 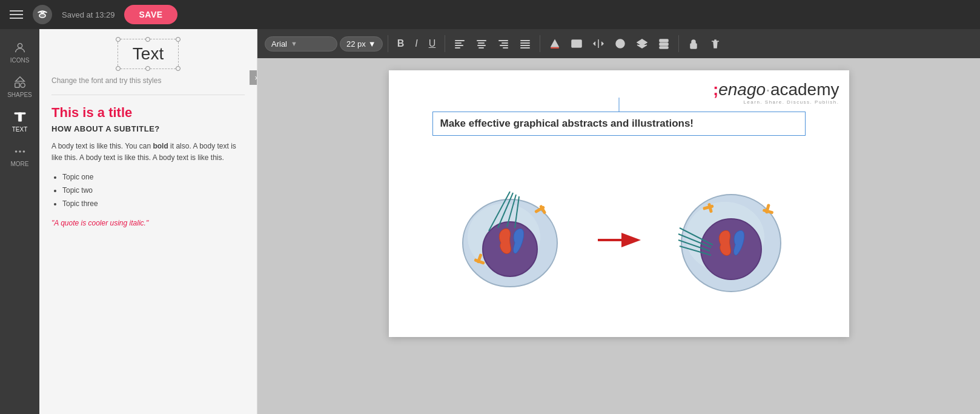 I want to click on italic-button: I, so click(x=416, y=44).